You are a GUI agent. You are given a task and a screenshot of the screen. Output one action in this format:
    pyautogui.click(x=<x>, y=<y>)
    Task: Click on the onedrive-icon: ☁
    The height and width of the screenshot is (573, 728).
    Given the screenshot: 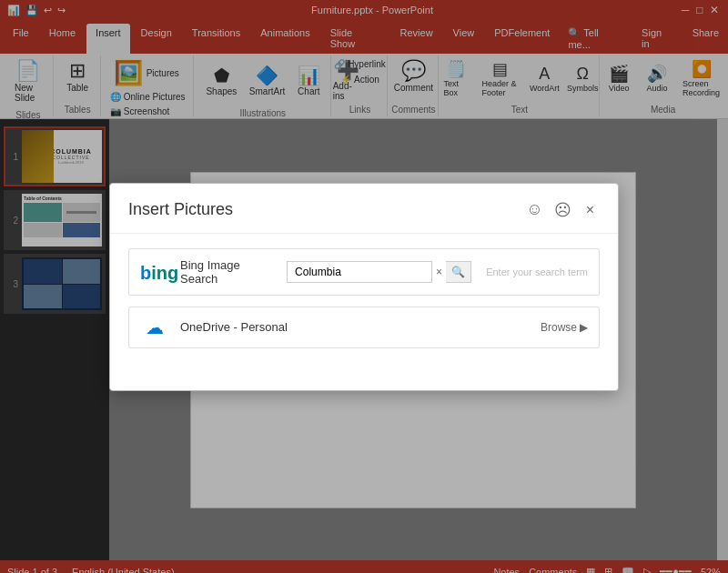 What is the action you would take?
    pyautogui.click(x=155, y=327)
    